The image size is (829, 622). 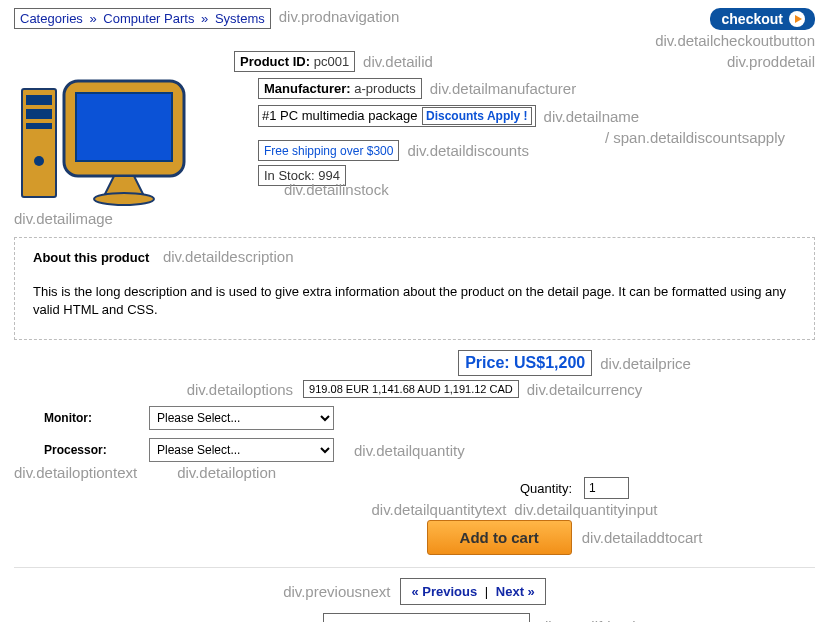 What do you see at coordinates (397, 116) in the screenshot?
I see `product-name-box: #1 PC multimedia package Discounts Apply…` at bounding box center [397, 116].